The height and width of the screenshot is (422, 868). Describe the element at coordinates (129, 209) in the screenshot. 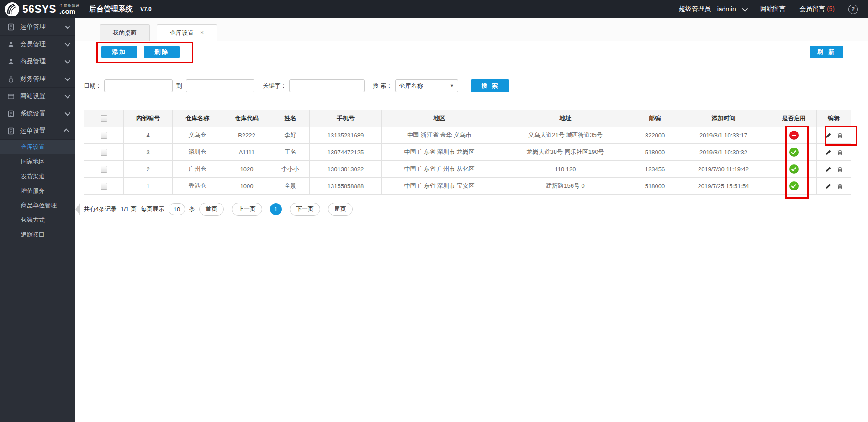

I see `page-info: 1/1 页` at that location.